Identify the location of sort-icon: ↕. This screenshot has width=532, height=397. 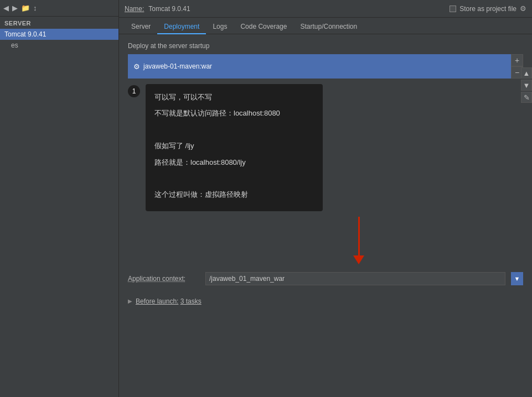
(35, 8).